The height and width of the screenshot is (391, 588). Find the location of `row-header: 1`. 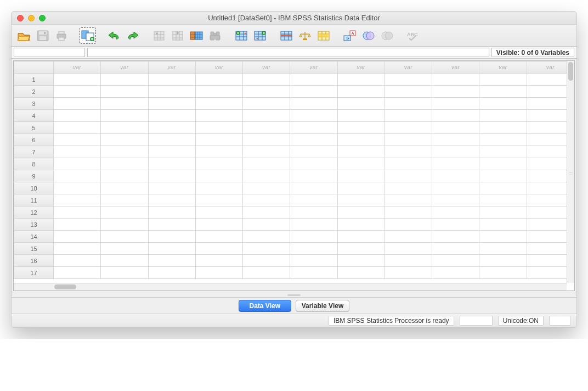

row-header: 1 is located at coordinates (34, 80).